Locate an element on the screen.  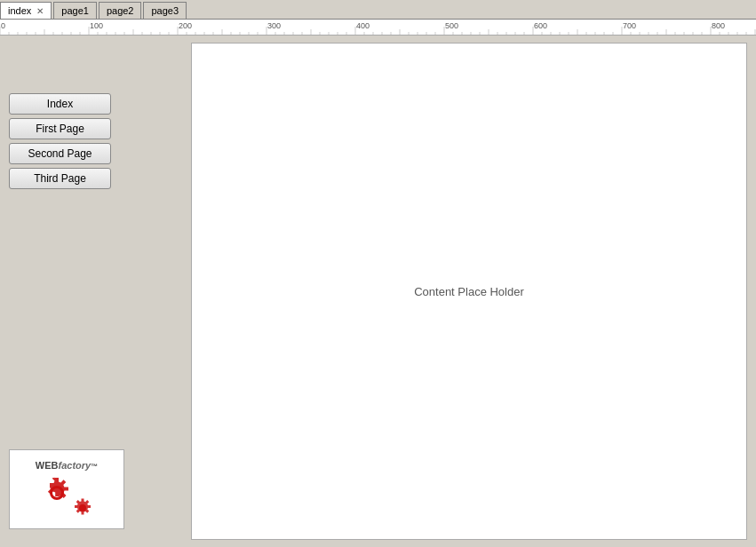
second-page-button: Second Page is located at coordinates (60, 154).